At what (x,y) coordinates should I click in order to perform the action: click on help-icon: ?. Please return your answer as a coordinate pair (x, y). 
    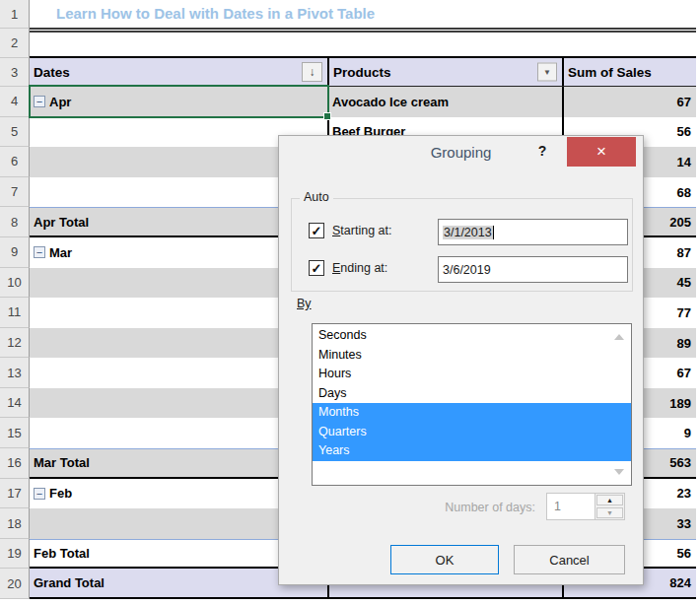
    Looking at the image, I should click on (542, 151).